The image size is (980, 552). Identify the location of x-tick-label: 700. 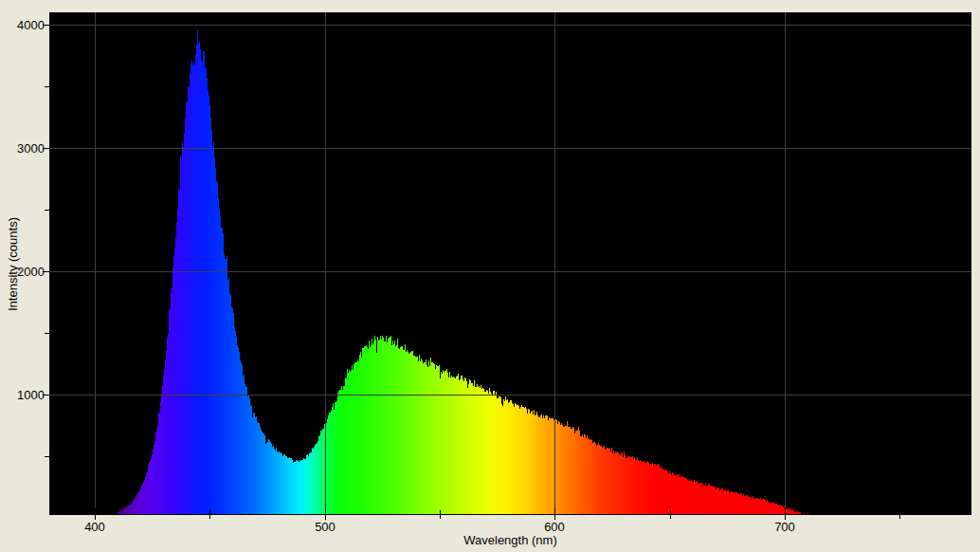
(785, 527).